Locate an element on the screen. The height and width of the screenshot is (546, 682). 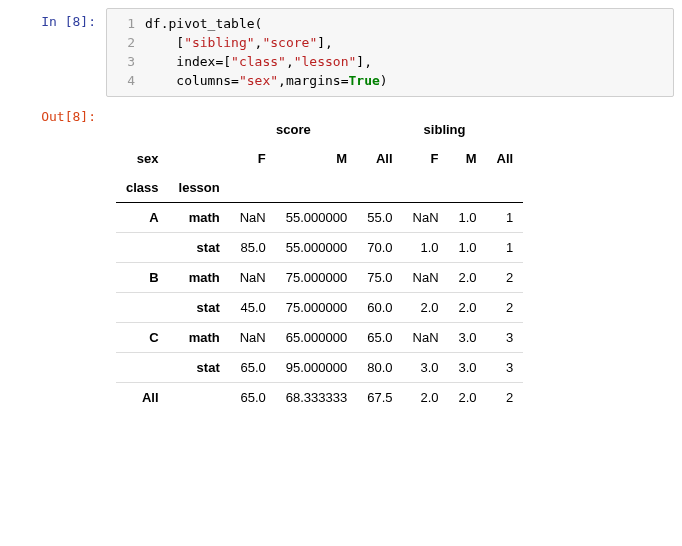
code-content: ["sibling","score"], is located at coordinates (239, 44).